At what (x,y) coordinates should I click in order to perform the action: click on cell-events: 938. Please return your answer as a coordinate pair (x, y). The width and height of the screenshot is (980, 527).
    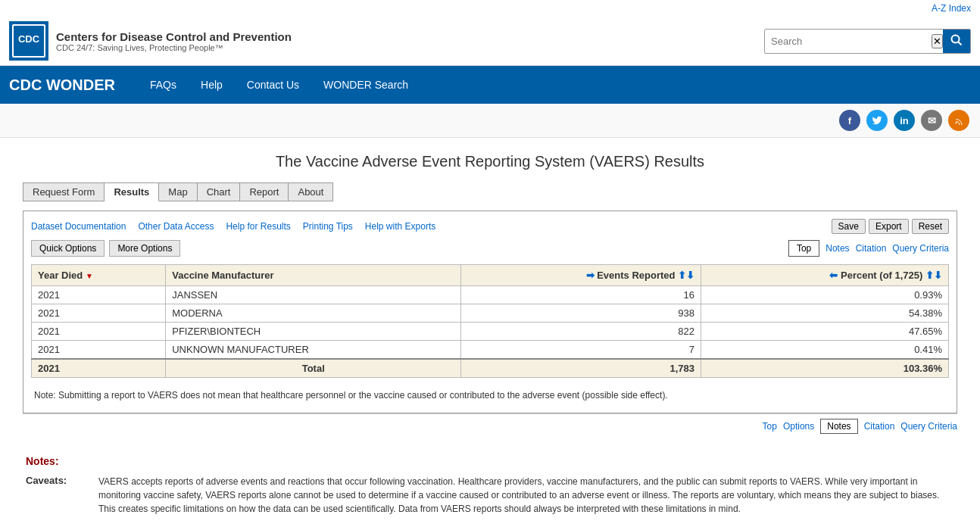
    Looking at the image, I should click on (582, 313).